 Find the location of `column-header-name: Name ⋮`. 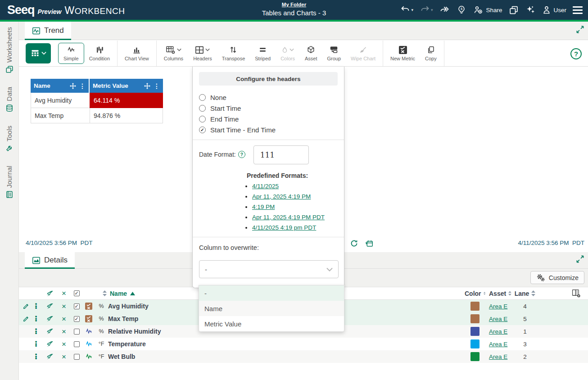

column-header-name: Name ⋮ is located at coordinates (60, 86).